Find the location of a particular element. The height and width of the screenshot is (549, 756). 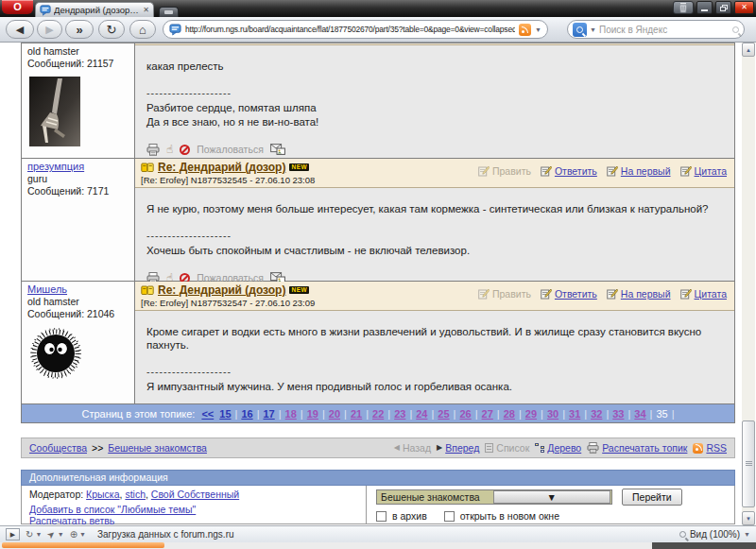

nav-print-topic: Распечатать топик is located at coordinates (637, 448).